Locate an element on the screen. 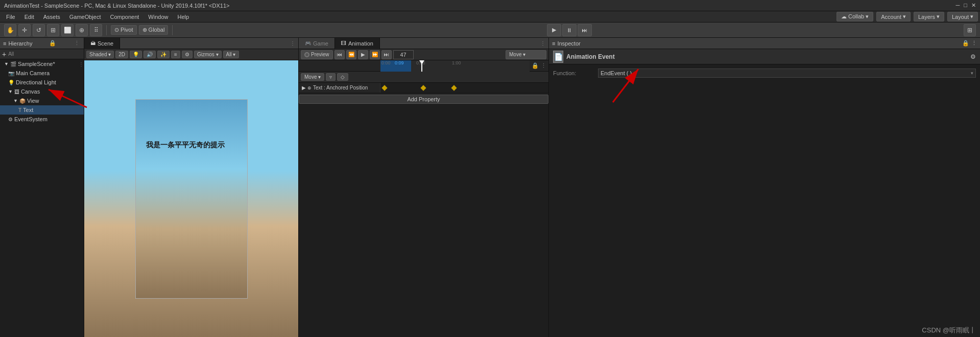 This screenshot has width=980, height=337. game-text-label: 我是一条平平无奇的提示 is located at coordinates (185, 145).